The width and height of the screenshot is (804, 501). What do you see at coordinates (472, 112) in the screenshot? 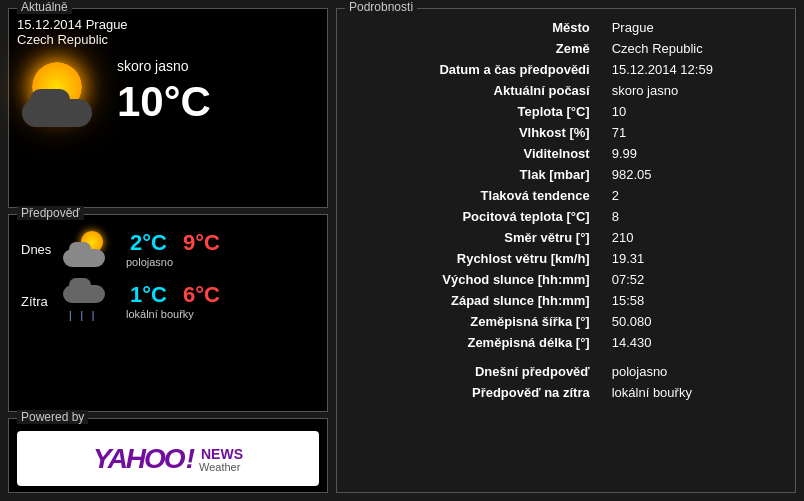
I see `detail-key: Teplota [°C]` at bounding box center [472, 112].